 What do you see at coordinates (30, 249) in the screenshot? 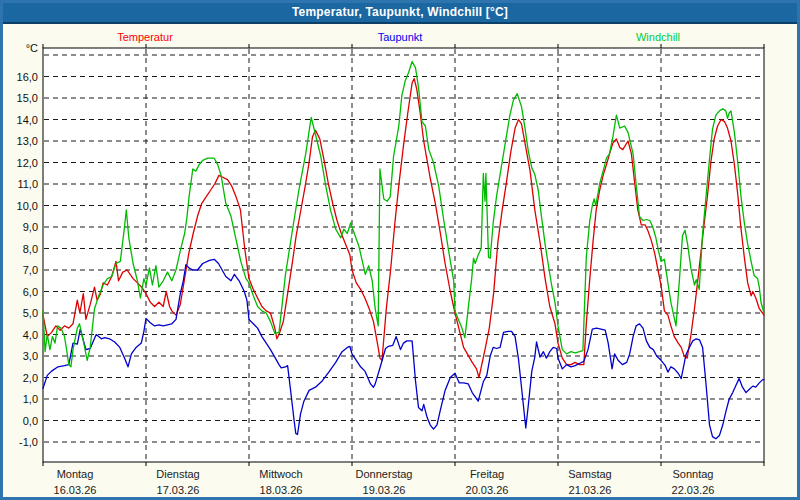
I see `y-tick-label: 8,0` at bounding box center [30, 249].